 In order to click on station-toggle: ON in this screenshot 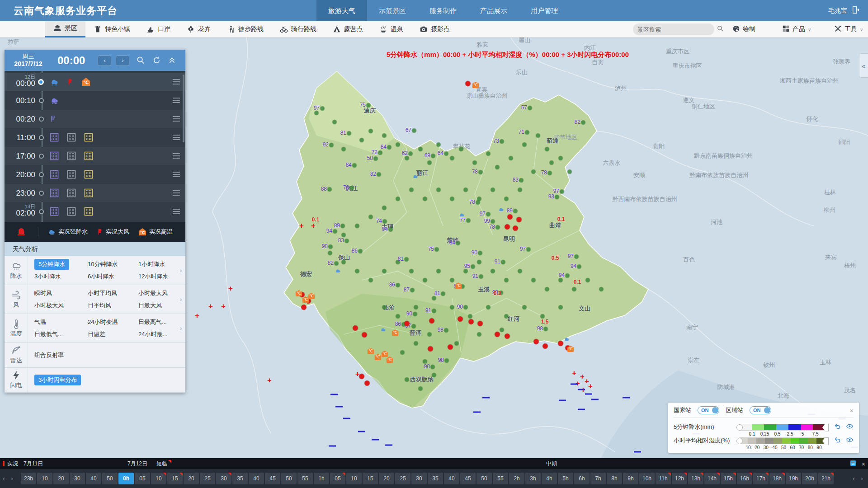, I will do `click(708, 410)`.